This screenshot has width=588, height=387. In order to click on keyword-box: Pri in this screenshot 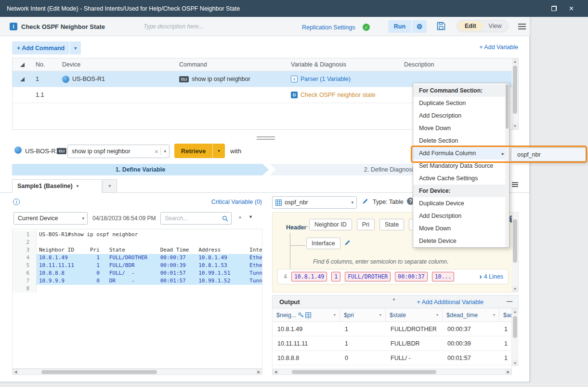, I will do `click(366, 225)`.